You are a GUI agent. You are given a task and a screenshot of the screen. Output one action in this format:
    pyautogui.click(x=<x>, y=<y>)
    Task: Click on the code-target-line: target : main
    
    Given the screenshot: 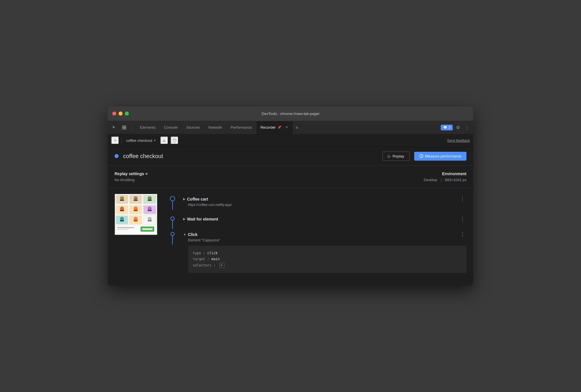 What is the action you would take?
    pyautogui.click(x=327, y=259)
    